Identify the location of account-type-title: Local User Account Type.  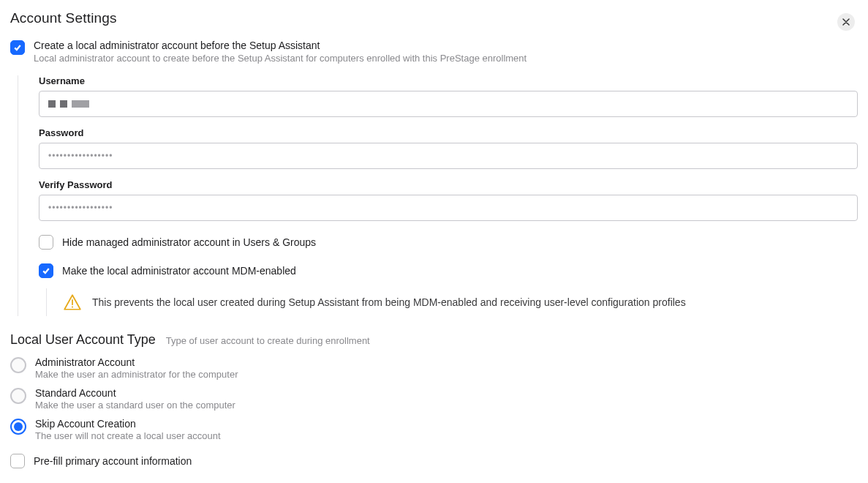
(83, 340).